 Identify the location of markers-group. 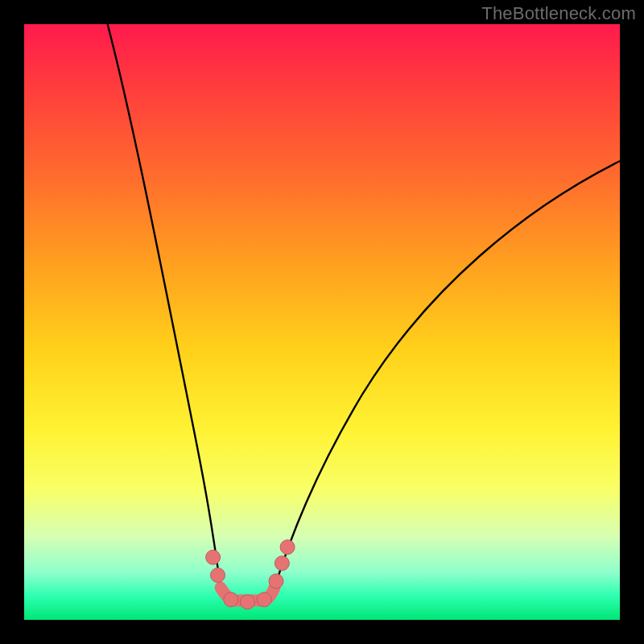
(251, 575).